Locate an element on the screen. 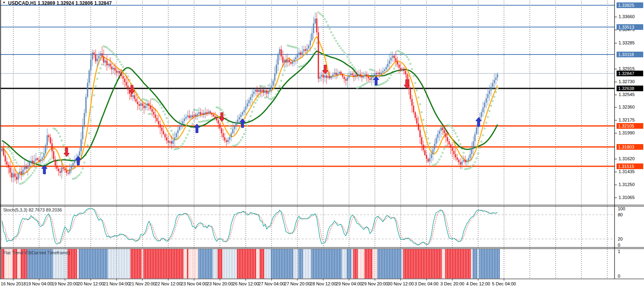 This screenshot has height=289, width=644. time-axis-label: 27 Nov 20:00 is located at coordinates (297, 284).